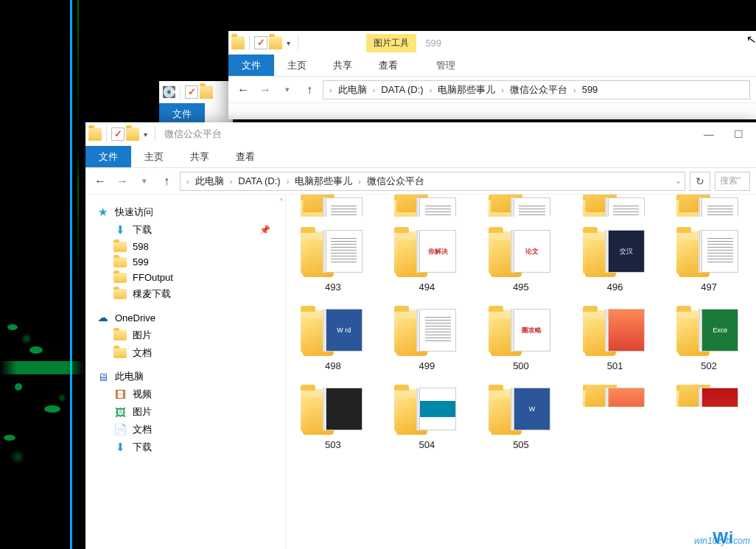  Describe the element at coordinates (333, 417) in the screenshot. I see `folder-item: 503` at that location.